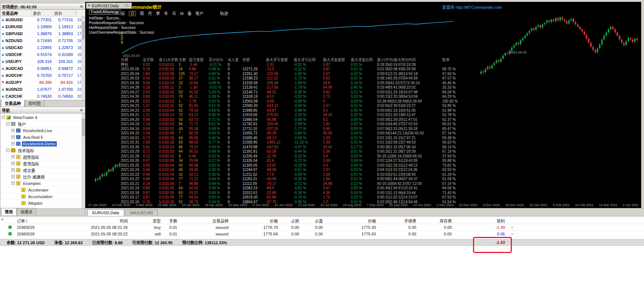  I want to click on orders-column-header: 类型, so click(146, 221).